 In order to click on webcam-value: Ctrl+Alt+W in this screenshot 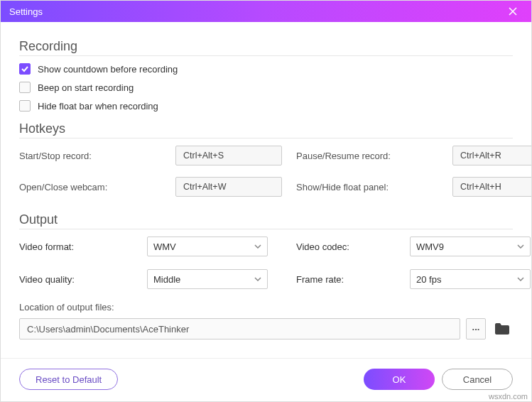, I will do `click(205, 187)`.